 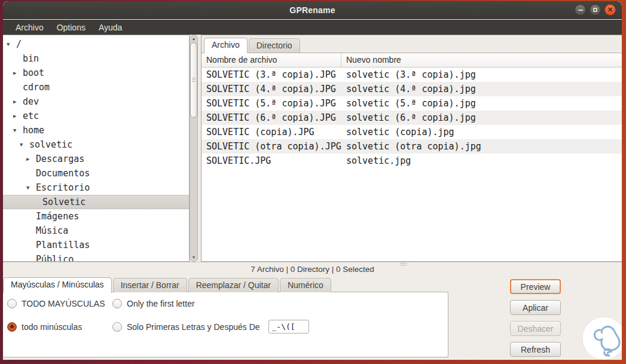 What do you see at coordinates (96, 130) in the screenshot?
I see `tree-item-home: ▼home` at bounding box center [96, 130].